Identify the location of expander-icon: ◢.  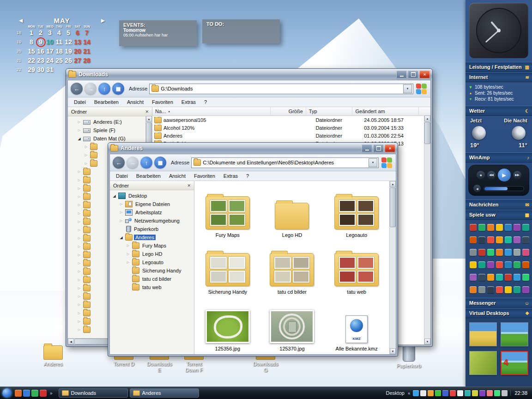
(79, 139).